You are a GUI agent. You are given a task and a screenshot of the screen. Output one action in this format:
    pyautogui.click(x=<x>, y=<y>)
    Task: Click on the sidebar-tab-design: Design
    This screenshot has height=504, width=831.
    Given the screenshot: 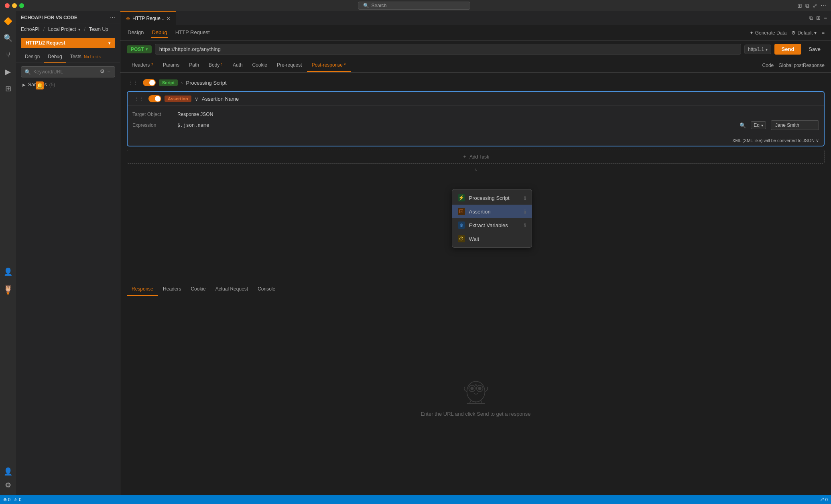 What is the action you would take?
    pyautogui.click(x=32, y=57)
    